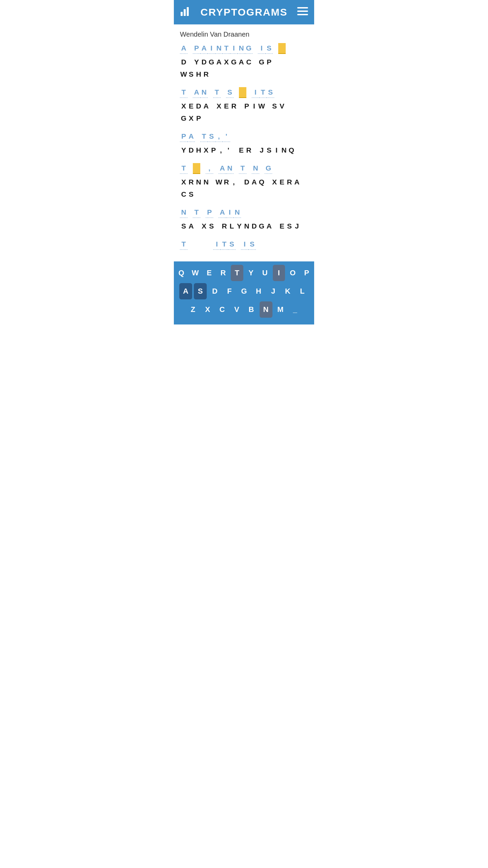 This screenshot has height=868, width=488. Describe the element at coordinates (289, 226) in the screenshot. I see `ciph-letter: S` at that location.